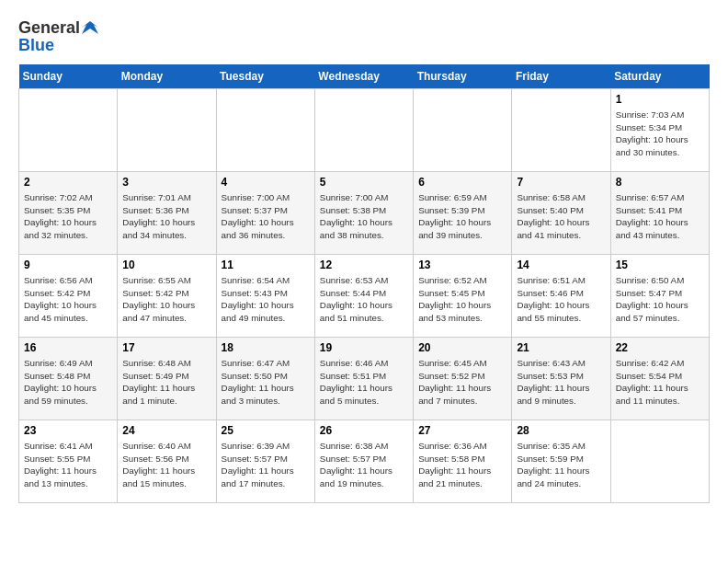  Describe the element at coordinates (364, 296) in the screenshot. I see `calendar-cell: 12Sunrise: 6:53 AM Sunset: 5:44 PM Dayli…` at that location.